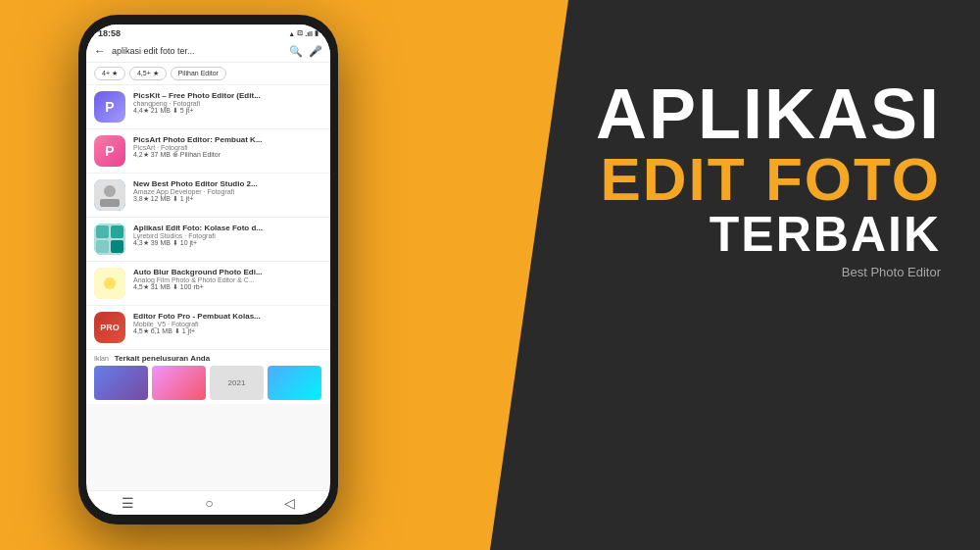 Image resolution: width=980 pixels, height=550 pixels. Describe the element at coordinates (227, 331) in the screenshot. I see `app-meta: 4,5★ 6,1 MB ⬇ 1 jt+` at that location.